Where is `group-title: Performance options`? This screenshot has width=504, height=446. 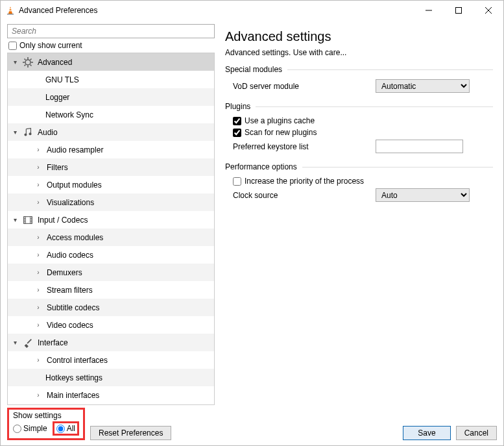
group-title: Performance options is located at coordinates (263, 167).